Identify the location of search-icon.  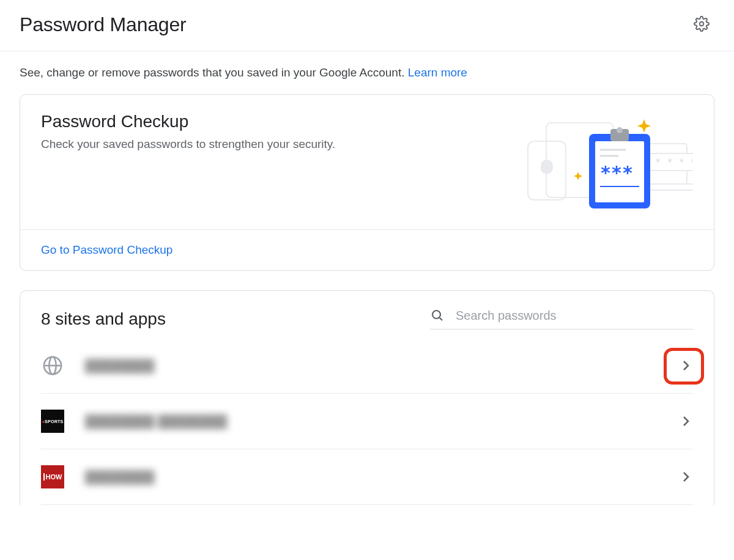
(437, 315).